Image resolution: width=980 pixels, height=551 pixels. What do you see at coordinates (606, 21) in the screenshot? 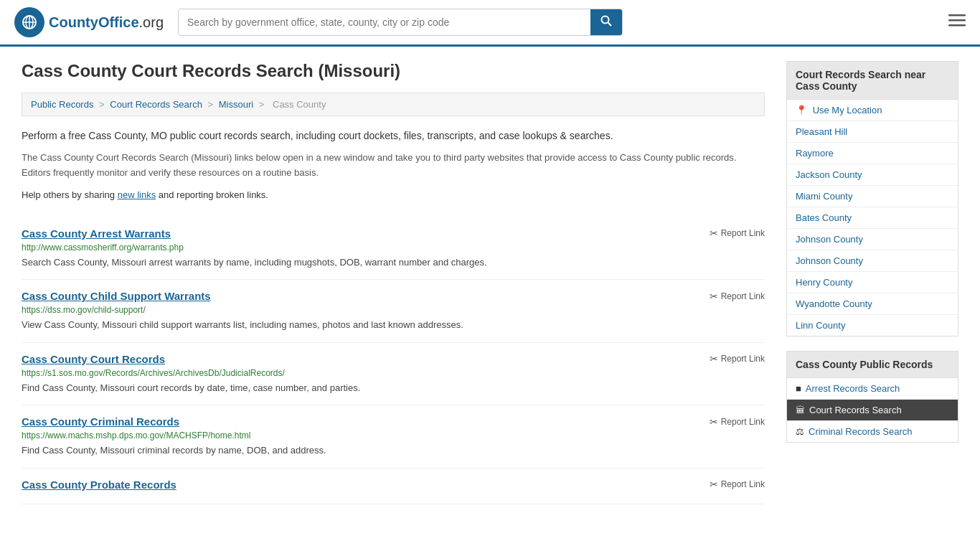
I see `search-icon` at bounding box center [606, 21].